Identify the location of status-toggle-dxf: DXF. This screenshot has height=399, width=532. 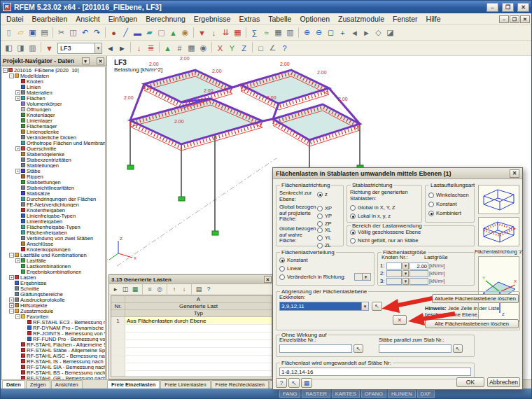
(426, 393).